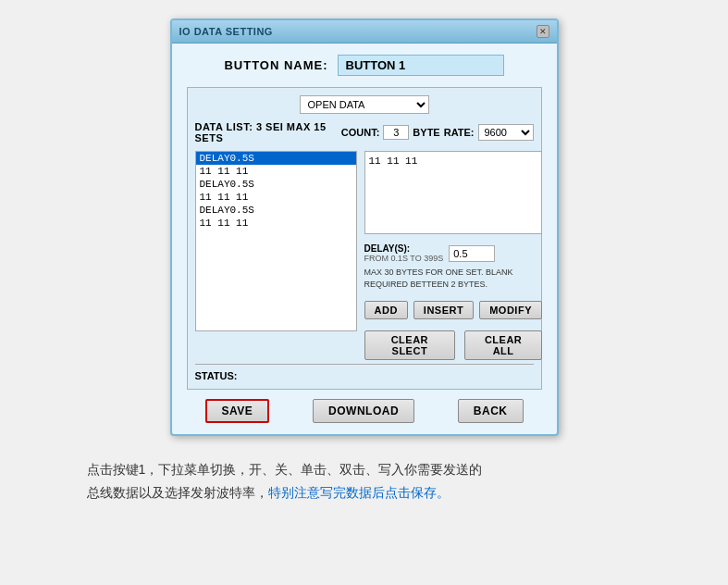 The height and width of the screenshot is (585, 728). I want to click on bottom-buttons: SAVE DOWNLOAD BACK, so click(364, 411).